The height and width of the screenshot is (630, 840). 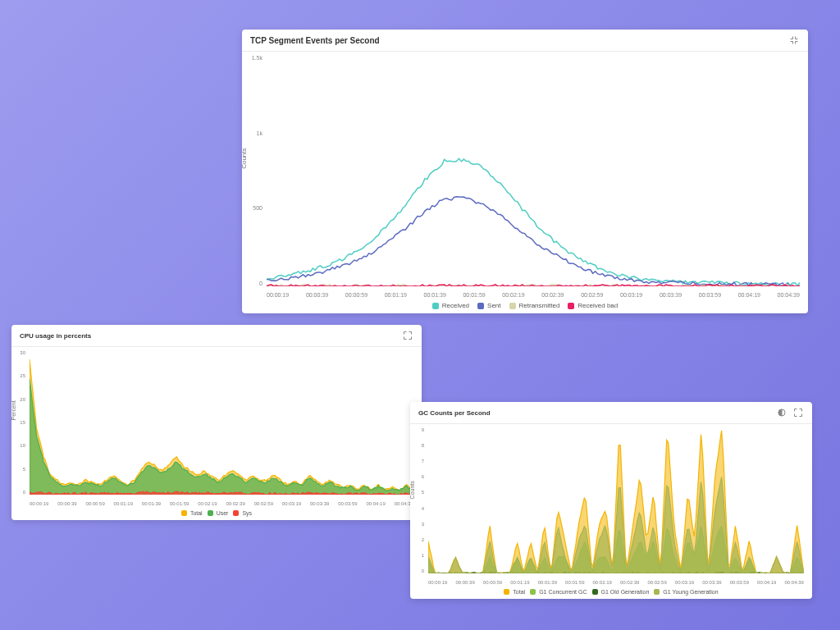 I want to click on panel-title: CPU usage in percents, so click(x=56, y=336).